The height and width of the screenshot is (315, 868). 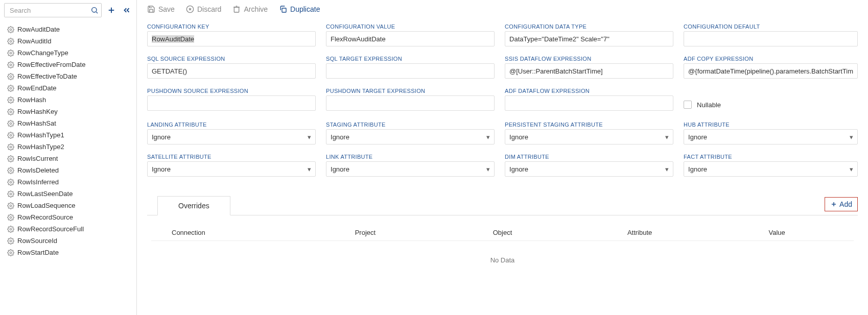 I want to click on sidebar-item-rowauditdate: RowAuditDate, so click(x=68, y=30).